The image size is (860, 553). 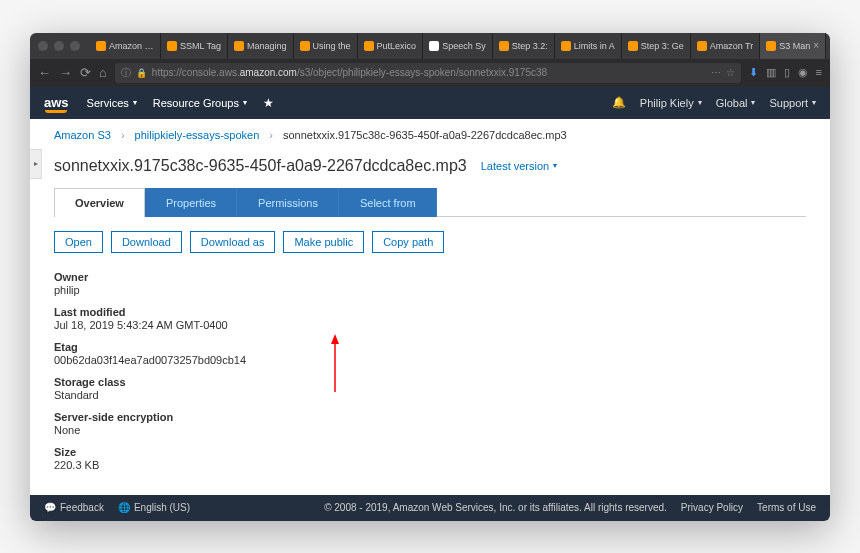 What do you see at coordinates (260, 166) in the screenshot?
I see `page-title: sonnetxxix.9175c38c-9635-450f-a0a9-2267d…` at bounding box center [260, 166].